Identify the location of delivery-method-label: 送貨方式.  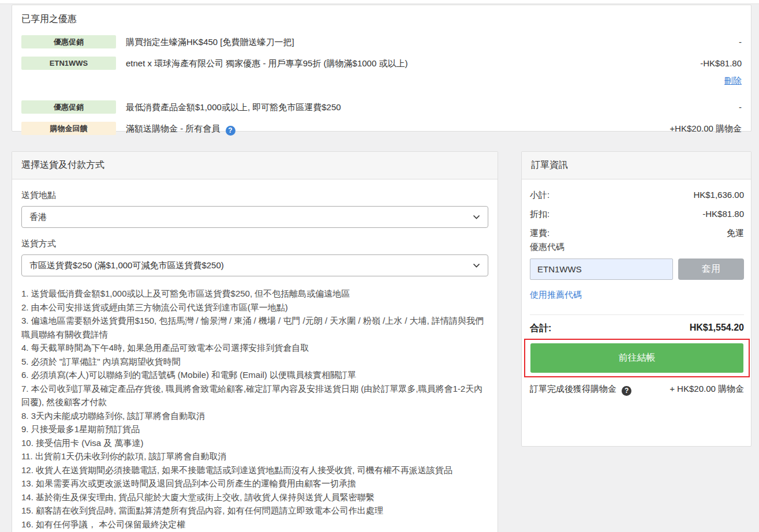
(255, 243).